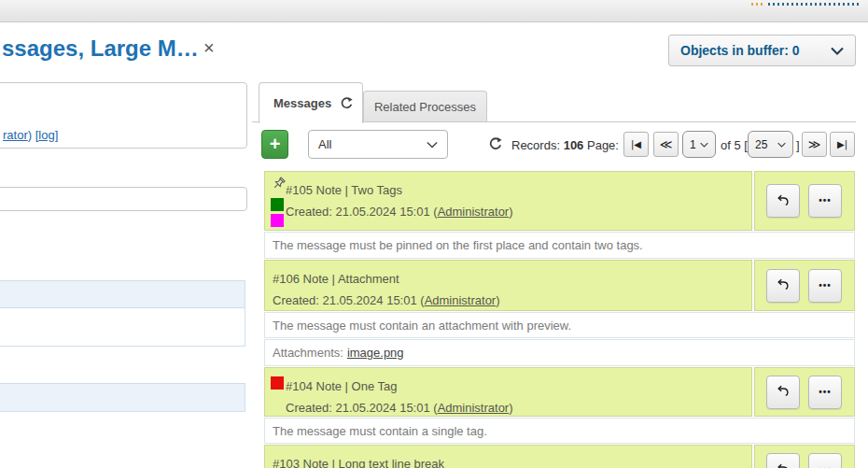 Image resolution: width=868 pixels, height=468 pixels. What do you see at coordinates (842, 144) in the screenshot?
I see `last-page-button: ▶|` at bounding box center [842, 144].